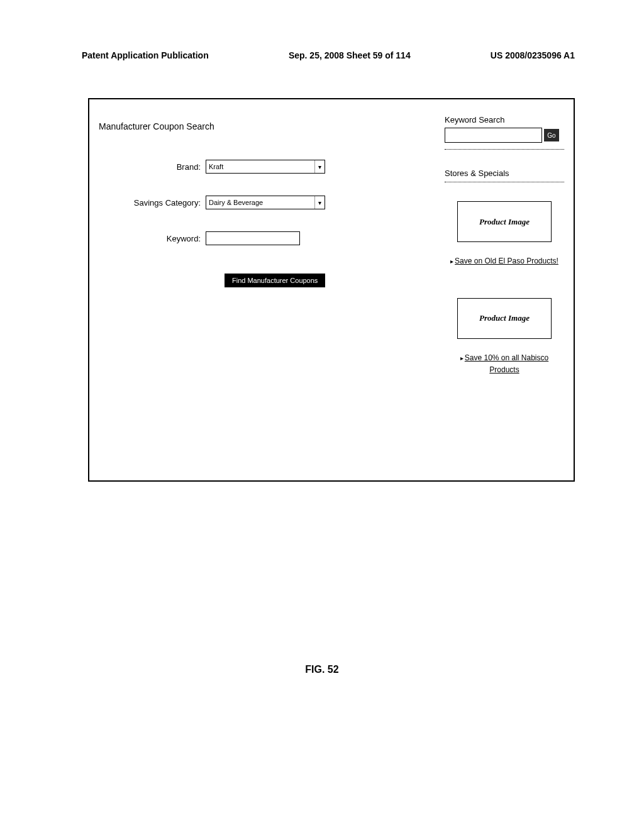 This screenshot has width=644, height=830. Describe the element at coordinates (322, 30) in the screenshot. I see `page-header: Patent Application Publication Sep. 25, …` at that location.